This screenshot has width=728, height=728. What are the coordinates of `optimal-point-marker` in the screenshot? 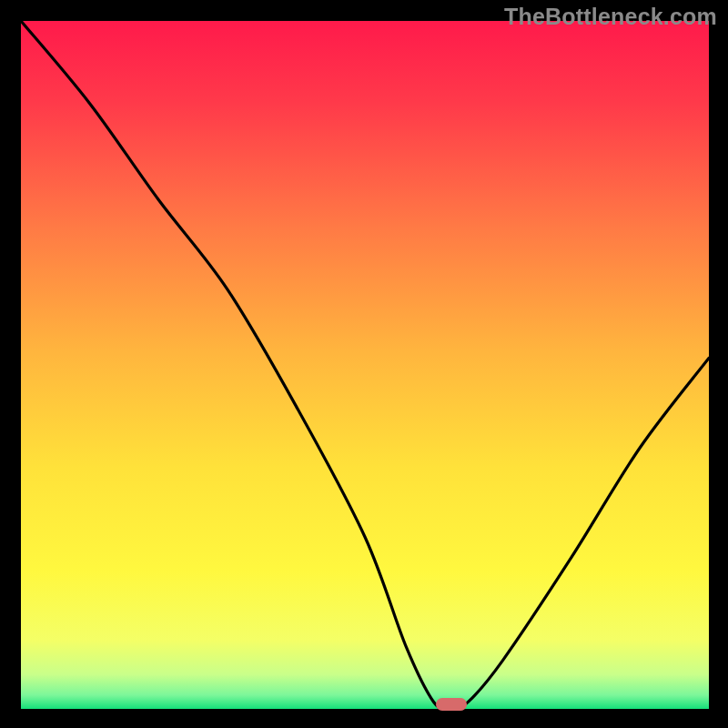 It's located at (451, 704).